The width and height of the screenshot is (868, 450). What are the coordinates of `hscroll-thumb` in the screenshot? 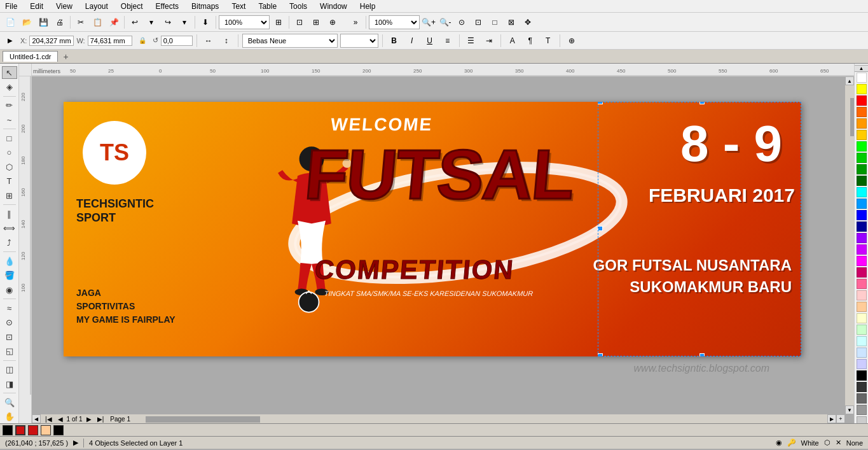 It's located at (203, 419).